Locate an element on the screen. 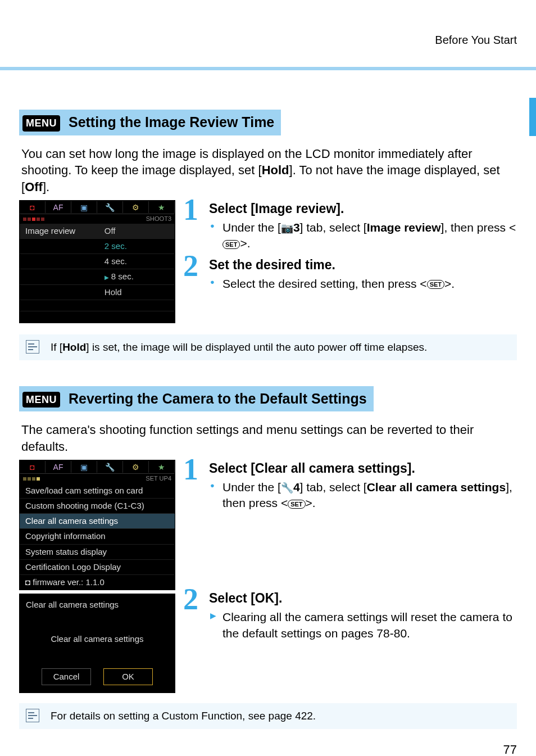 This screenshot has height=756, width=536. section-title-revert: MENU Reverting the Camera to the Default… is located at coordinates (197, 399).